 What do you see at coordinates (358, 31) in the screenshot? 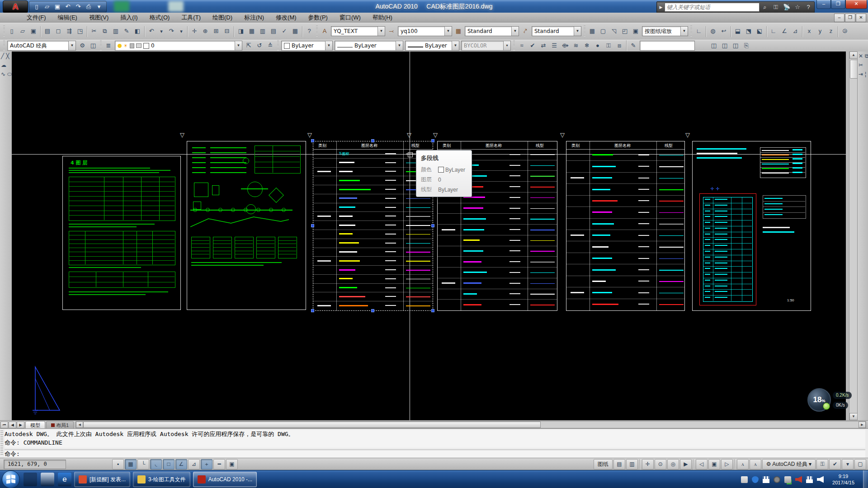
I see `text-style-combo: YQ_TEXT▼` at bounding box center [358, 31].